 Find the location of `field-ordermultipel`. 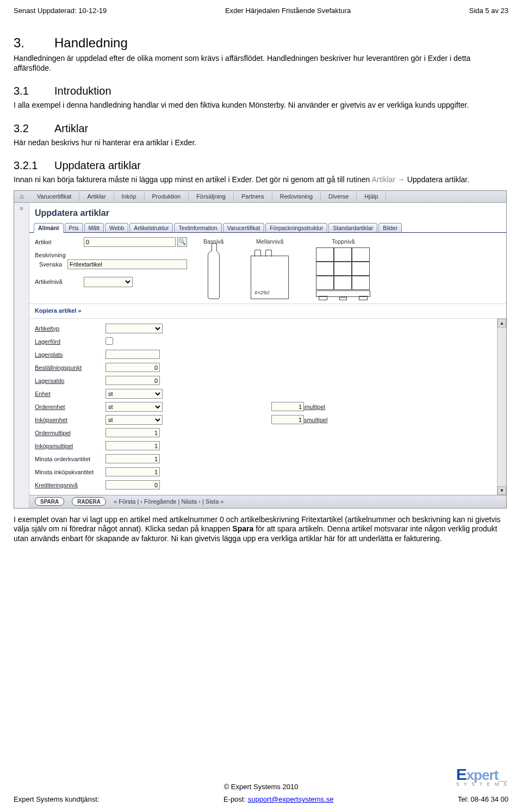

field-ordermultipel is located at coordinates (133, 433).